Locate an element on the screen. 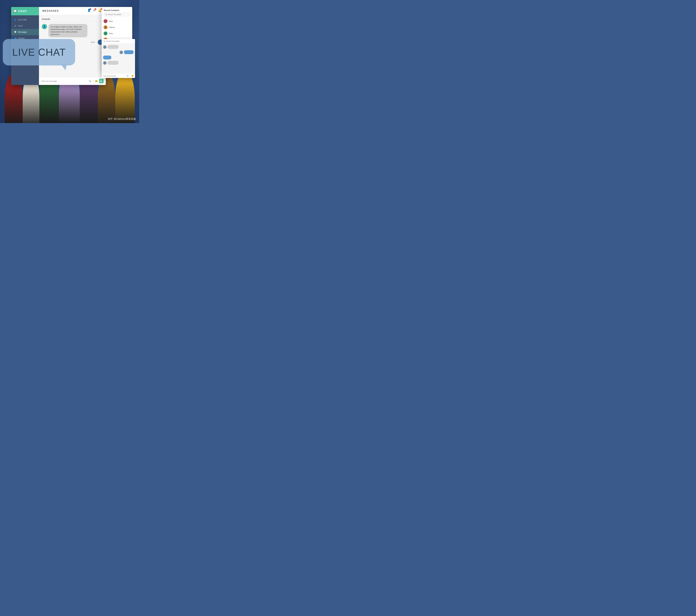 The image size is (696, 616). conversation-name: Amanda is located at coordinates (73, 20).